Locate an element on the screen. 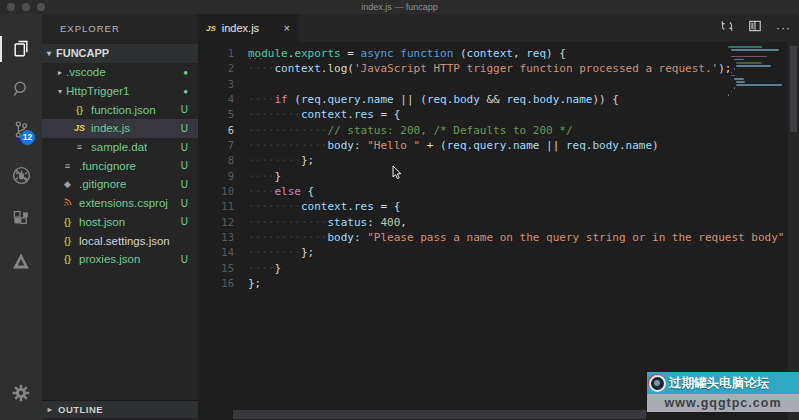 Image resolution: width=799 pixels, height=420 pixels. file-label: HttpTrigger1 is located at coordinates (98, 91).